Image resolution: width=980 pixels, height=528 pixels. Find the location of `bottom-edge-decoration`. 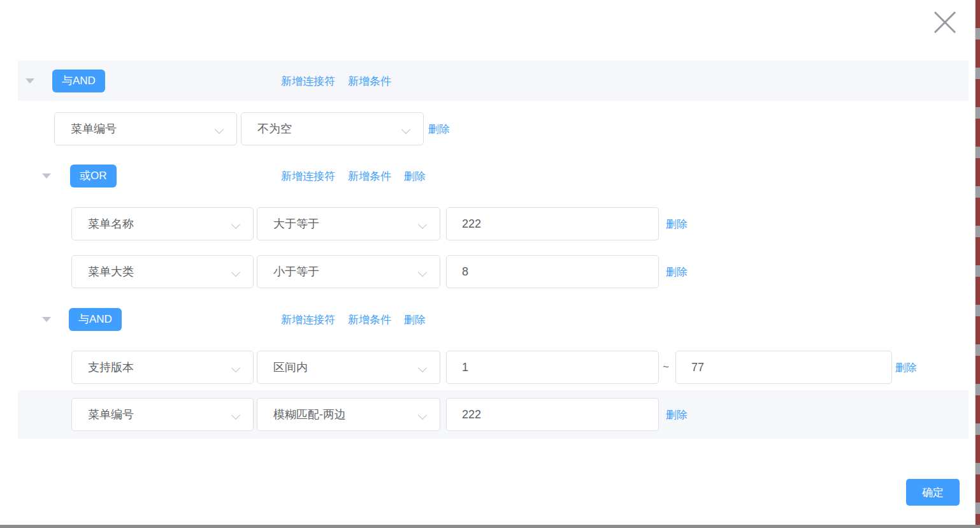

bottom-edge-decoration is located at coordinates (490, 527).